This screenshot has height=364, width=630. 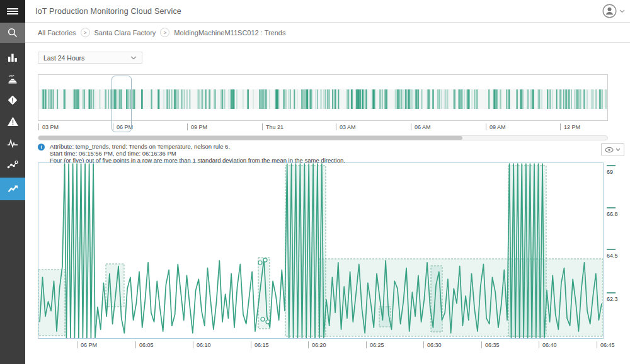 I want to click on y-axis-tick: 62.3, so click(x=612, y=297).